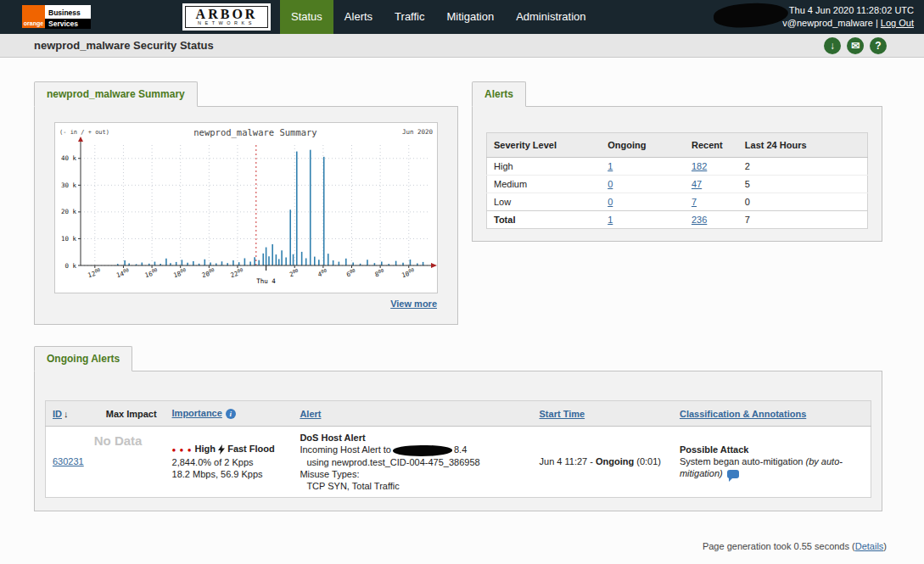 The height and width of the screenshot is (564, 924). I want to click on attack-type-label: Fast Flood, so click(251, 449).